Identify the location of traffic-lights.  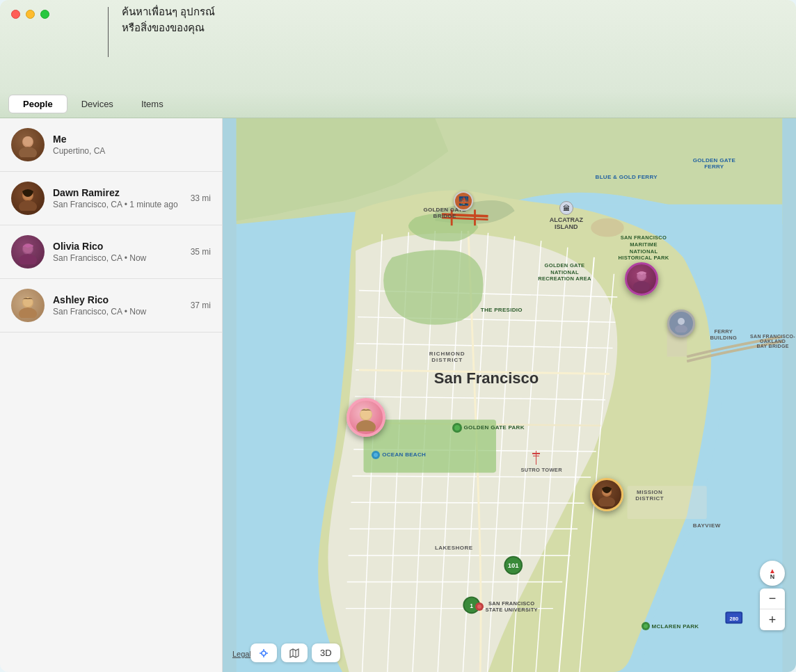
(31, 14).